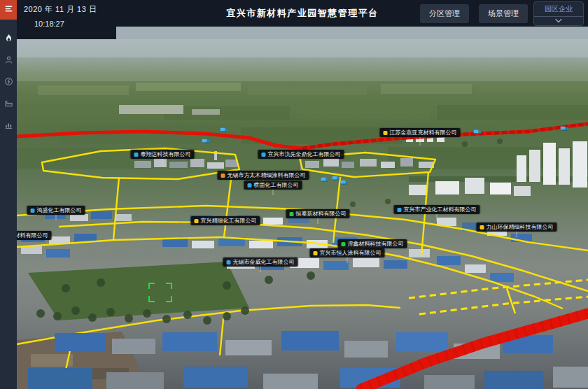 Image resolution: width=588 pixels, height=389 pixels. Describe the element at coordinates (66, 20) in the screenshot. I see `datetime-panel: 2020 年 11 月 13 日 10:18:27` at that location.